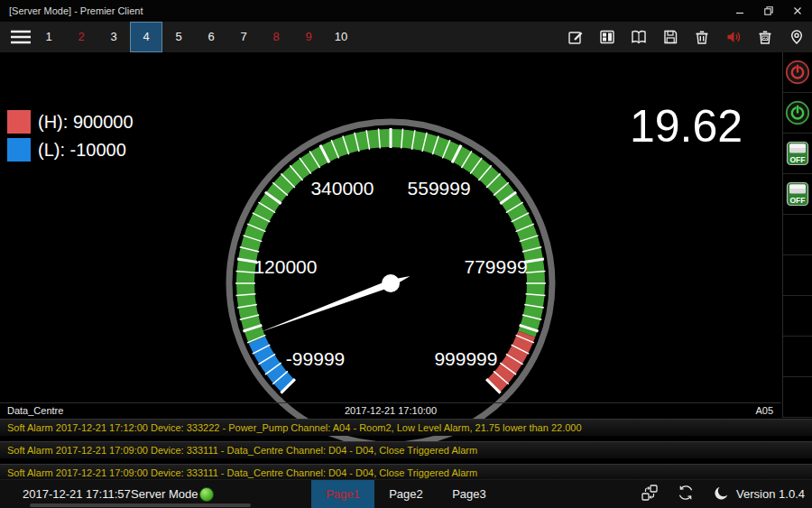  Describe the element at coordinates (406, 11) in the screenshot. I see `title-bar: [Server Mode] - Premier Client` at that location.